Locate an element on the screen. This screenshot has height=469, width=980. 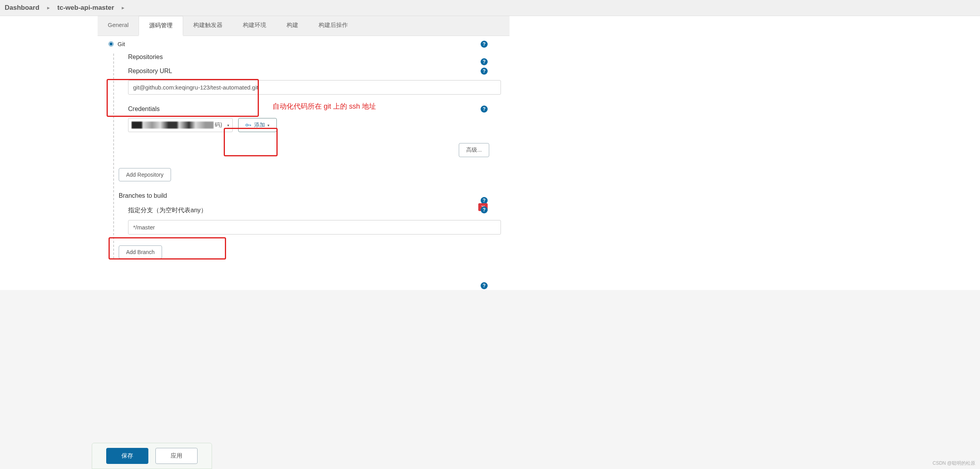
repo-url-input is located at coordinates (315, 88).